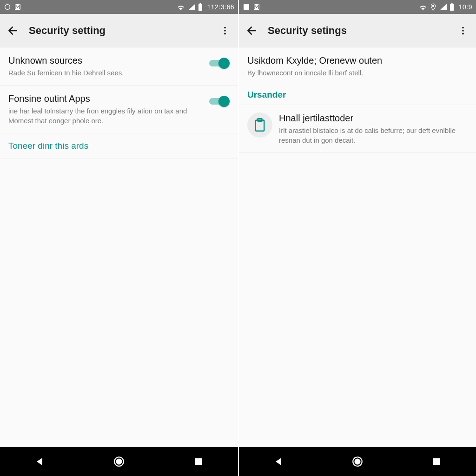 This screenshot has height=476, width=476. I want to click on setting-title: Hnall jertilasttoder, so click(373, 118).